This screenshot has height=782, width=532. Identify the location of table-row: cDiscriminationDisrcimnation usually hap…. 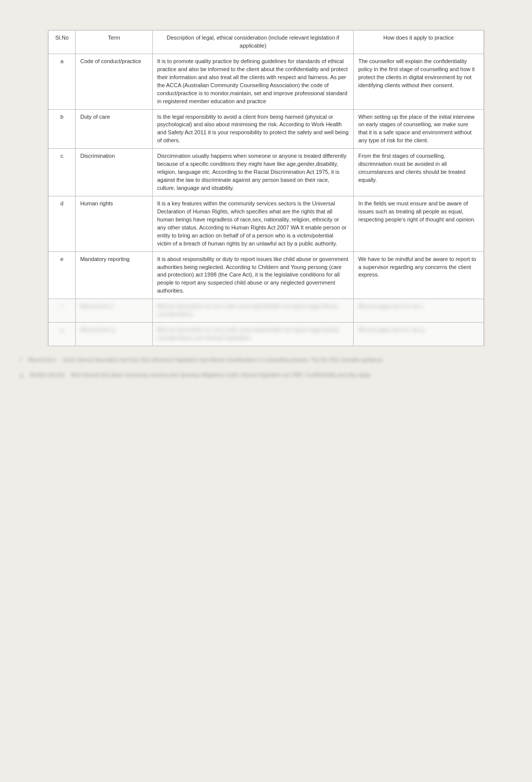
(267, 172).